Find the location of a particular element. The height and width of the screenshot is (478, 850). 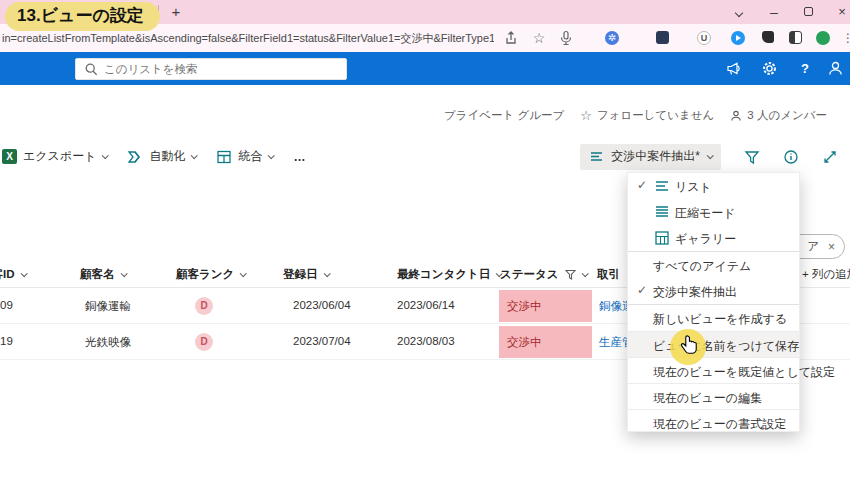

split-screen-icon is located at coordinates (796, 38).